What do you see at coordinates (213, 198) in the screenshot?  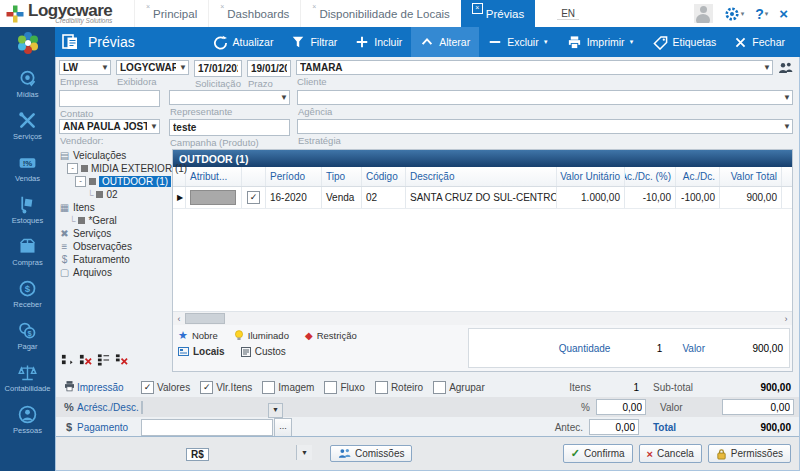 I see `atributos-cell` at bounding box center [213, 198].